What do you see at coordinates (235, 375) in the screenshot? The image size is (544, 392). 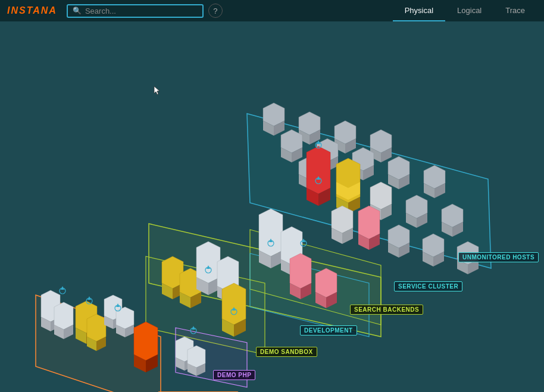 I see `label-demo-php: DEMO PHP` at bounding box center [235, 375].